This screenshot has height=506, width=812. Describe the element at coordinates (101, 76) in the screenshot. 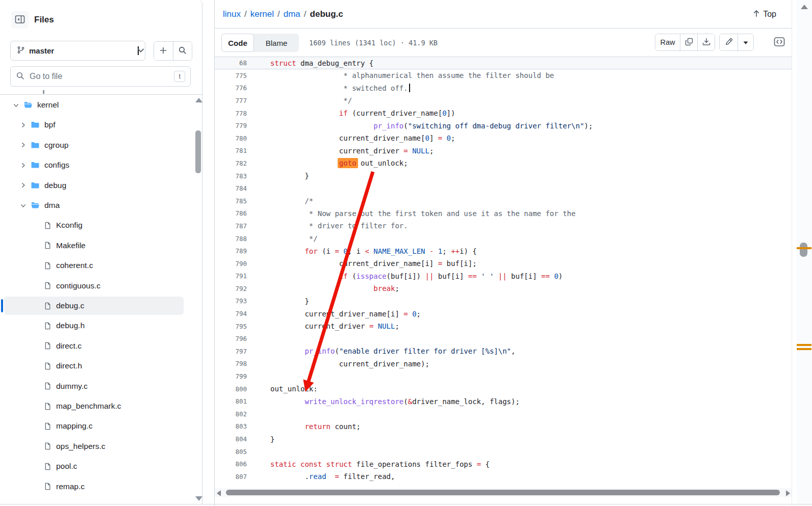

I see `go-to-file-input` at that location.